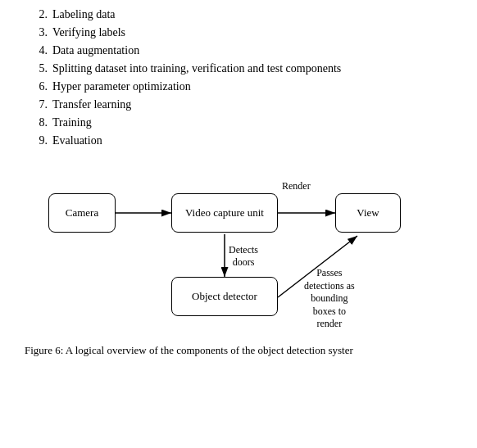  What do you see at coordinates (36, 87) in the screenshot?
I see `list-item-num: 6.` at bounding box center [36, 87].